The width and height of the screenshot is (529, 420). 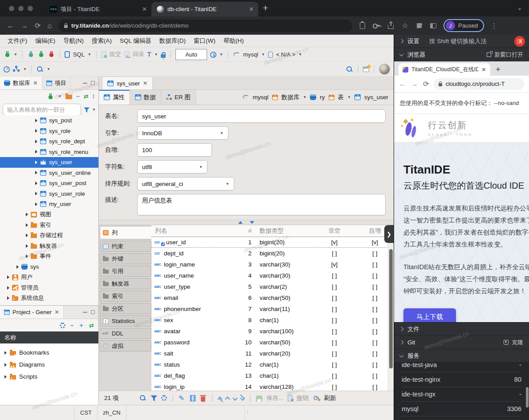 I want to click on column-header: 非空, so click(x=334, y=231).